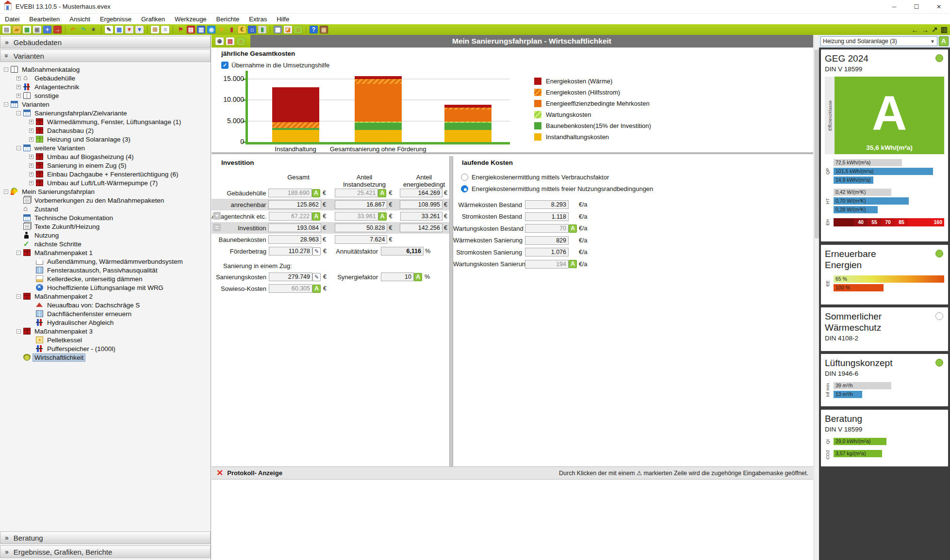 The width and height of the screenshot is (950, 560). Describe the element at coordinates (894, 7) in the screenshot. I see `minimize-button: ─` at that location.